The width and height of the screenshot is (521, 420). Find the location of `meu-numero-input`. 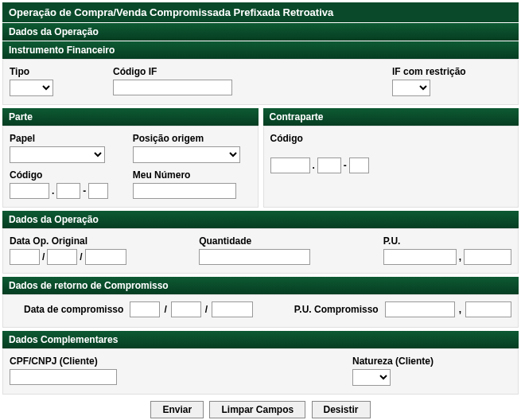

meu-numero-input is located at coordinates (185, 191).